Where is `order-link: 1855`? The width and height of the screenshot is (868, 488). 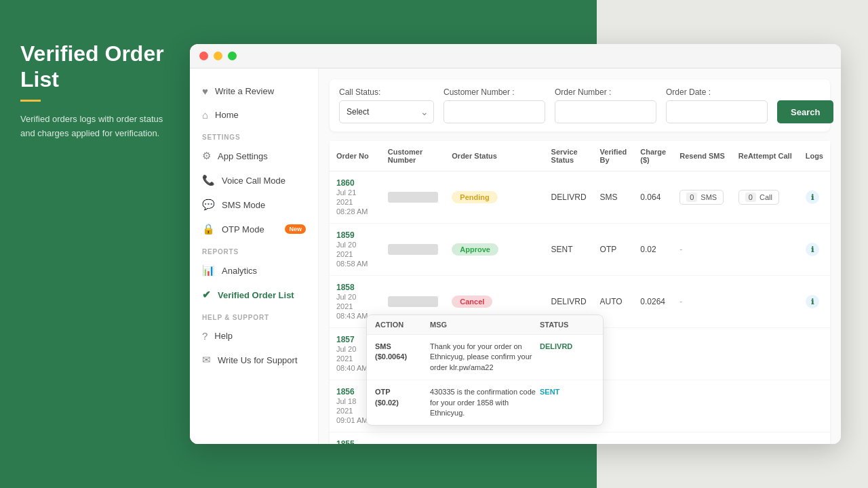
order-link: 1855 is located at coordinates (346, 442).